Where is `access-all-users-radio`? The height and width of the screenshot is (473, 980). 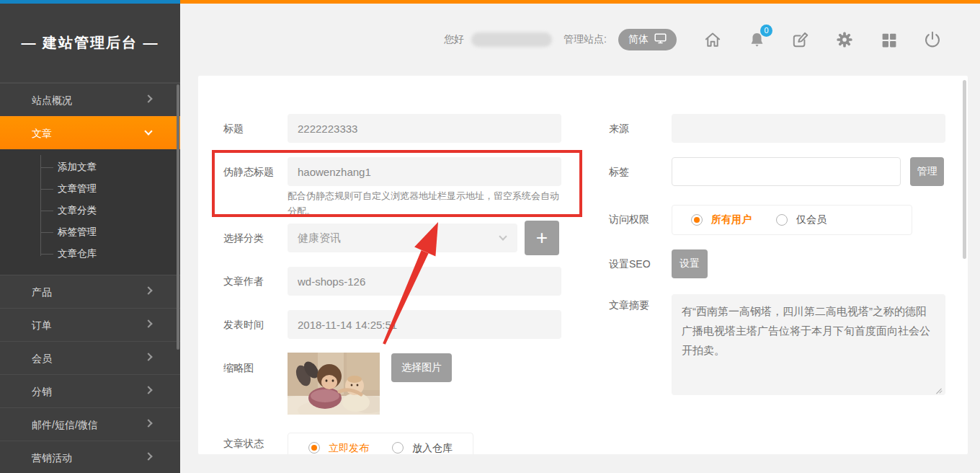
access-all-users-radio is located at coordinates (697, 220).